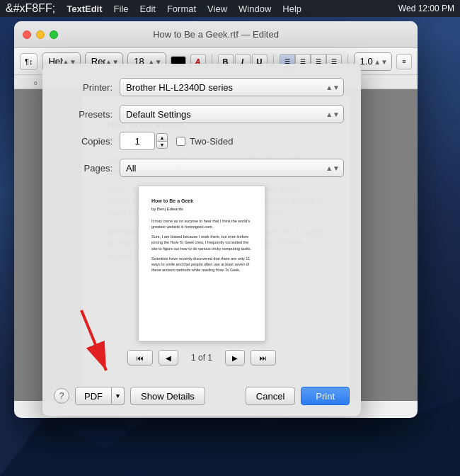  I want to click on copies-input: 1, so click(137, 141).